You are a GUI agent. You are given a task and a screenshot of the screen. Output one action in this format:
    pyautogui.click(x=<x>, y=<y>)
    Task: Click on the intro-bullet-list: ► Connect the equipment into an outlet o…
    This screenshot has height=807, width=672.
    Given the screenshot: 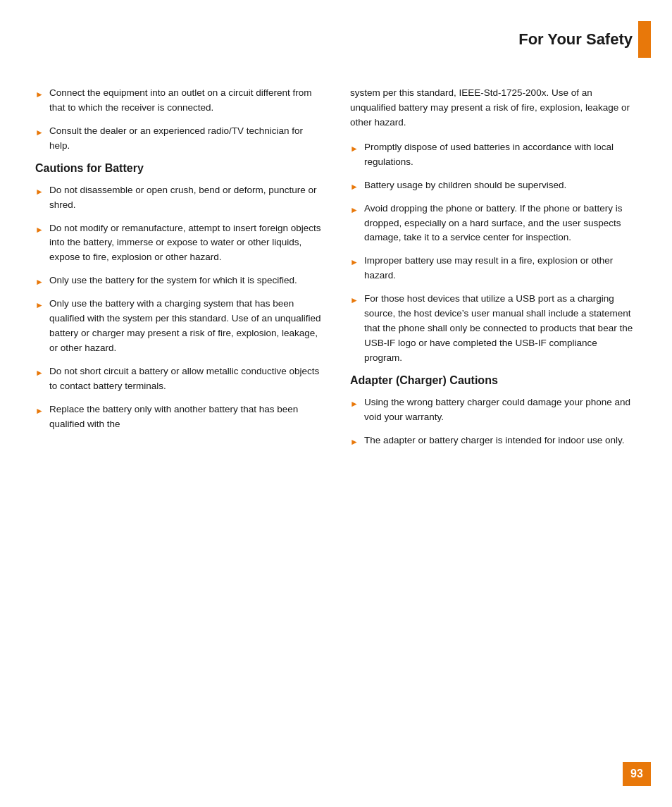 What is the action you would take?
    pyautogui.click(x=179, y=120)
    